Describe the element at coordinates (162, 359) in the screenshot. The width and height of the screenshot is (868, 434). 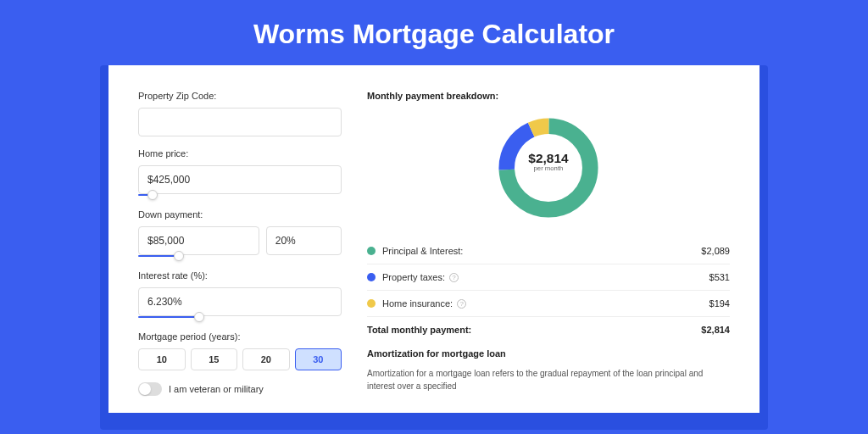
I see `period-btn-10: 10` at that location.